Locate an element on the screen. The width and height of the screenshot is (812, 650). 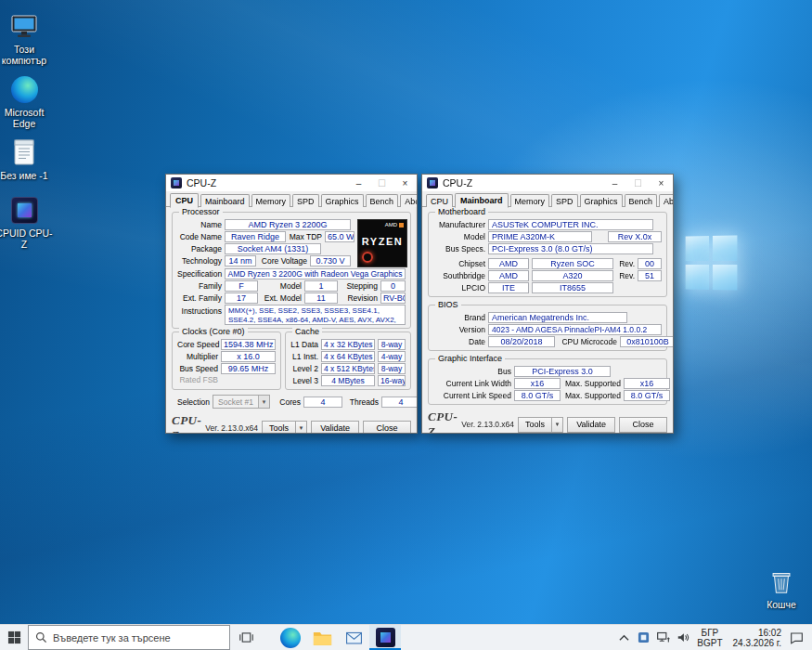
bios-legend: BIOS is located at coordinates (448, 305).